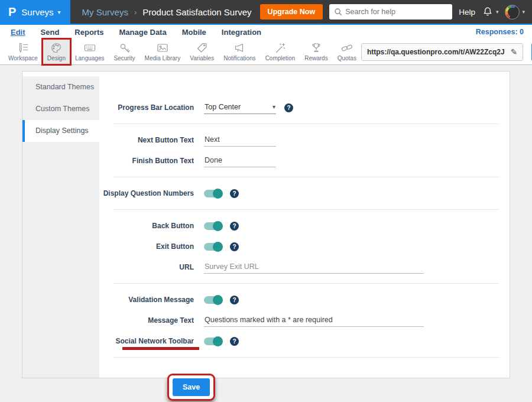 This screenshot has width=532, height=402. What do you see at coordinates (35, 12) in the screenshot?
I see `product-logo-box: P Surveys ▾` at bounding box center [35, 12].